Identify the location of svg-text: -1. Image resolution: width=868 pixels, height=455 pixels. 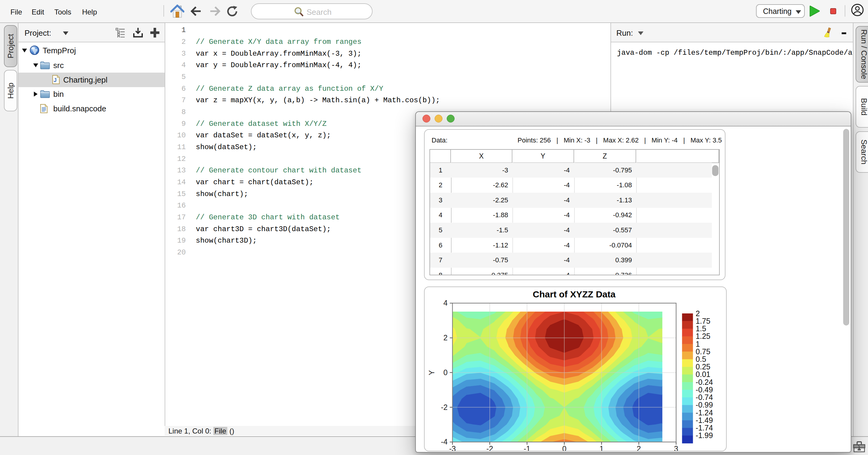
(527, 448).